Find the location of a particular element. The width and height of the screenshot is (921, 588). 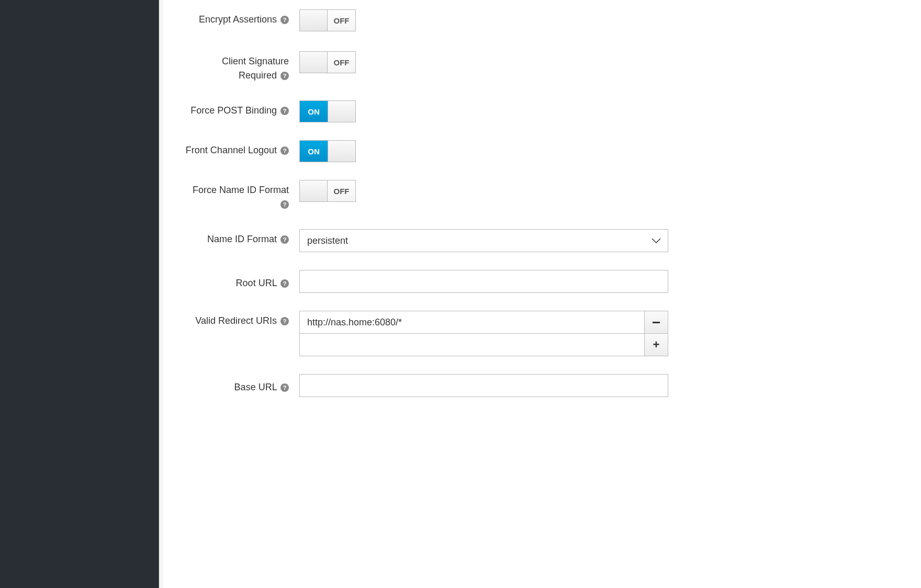

force-name-id-format-label: Force Name ID Format ? is located at coordinates (242, 196).